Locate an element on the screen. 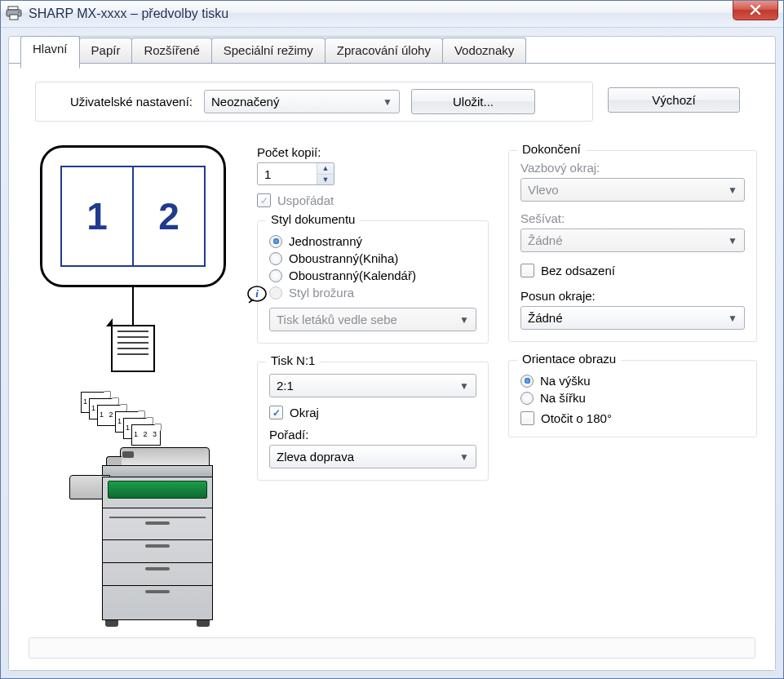  margin-shift-label: Posun okraje: is located at coordinates (633, 295).